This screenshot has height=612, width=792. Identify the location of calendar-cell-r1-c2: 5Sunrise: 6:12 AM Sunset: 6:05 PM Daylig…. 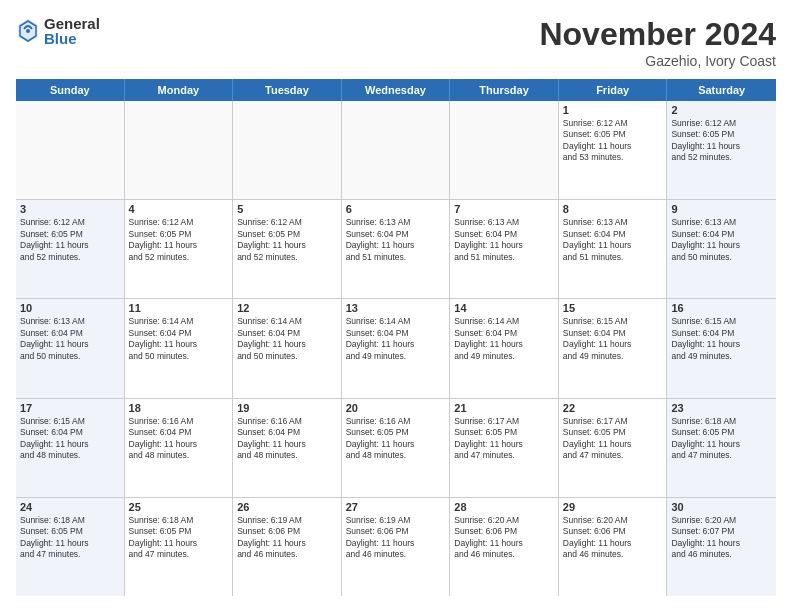
(288, 249).